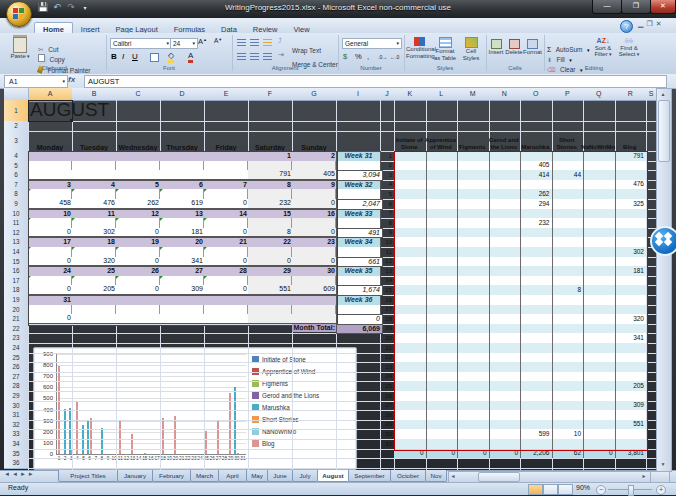 This screenshot has height=496, width=676. Describe the element at coordinates (471, 49) in the screenshot. I see `cell-styles-button: Cell Styles` at that location.